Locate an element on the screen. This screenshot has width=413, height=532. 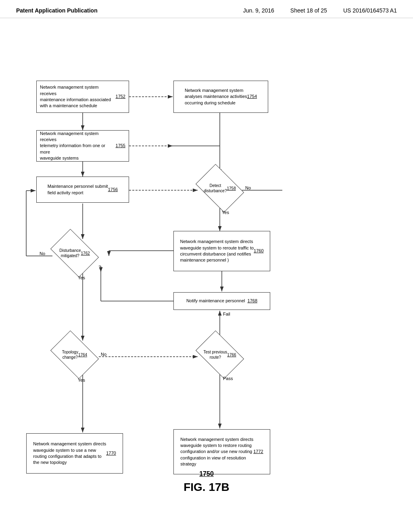
box-1768: Notify maintenance personnel 1768 is located at coordinates (222, 301).